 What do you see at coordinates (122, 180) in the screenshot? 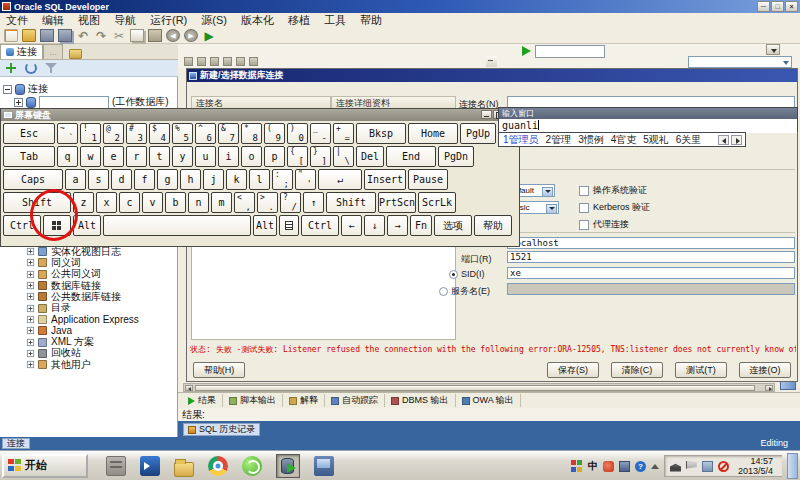
I see `key-d: d` at bounding box center [122, 180].